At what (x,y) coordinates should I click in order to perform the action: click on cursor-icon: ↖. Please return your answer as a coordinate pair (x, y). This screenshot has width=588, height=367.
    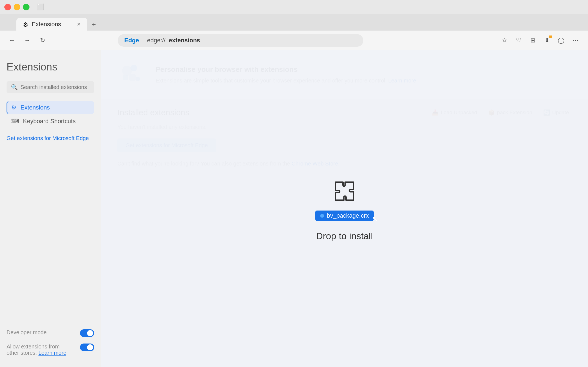
    Looking at the image, I should click on (375, 219).